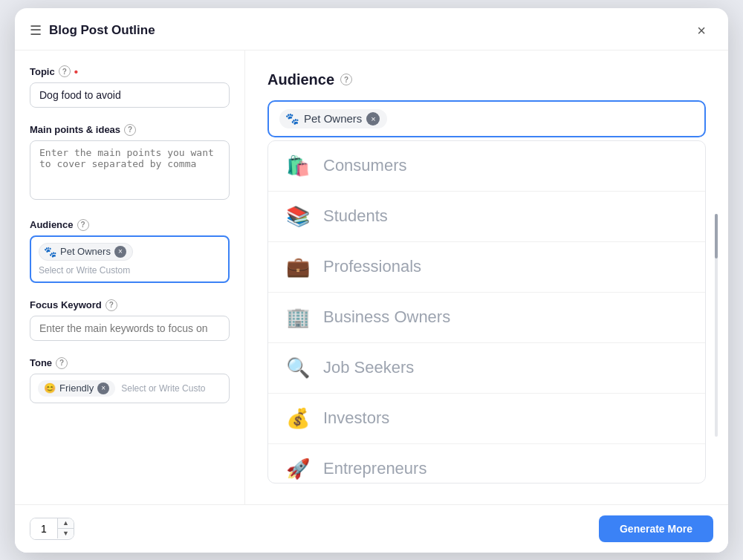 Image resolution: width=743 pixels, height=560 pixels. Describe the element at coordinates (298, 267) in the screenshot. I see `option-icon: 💼` at that location.